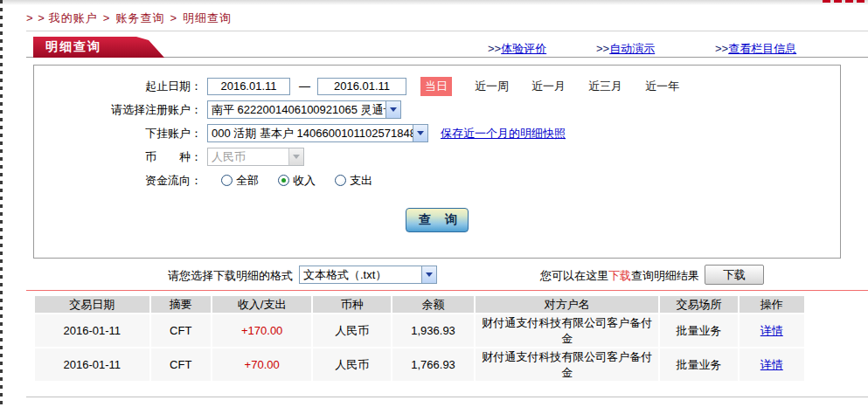  Describe the element at coordinates (262, 304) in the screenshot. I see `col-header-amount: 收入/支出` at that location.